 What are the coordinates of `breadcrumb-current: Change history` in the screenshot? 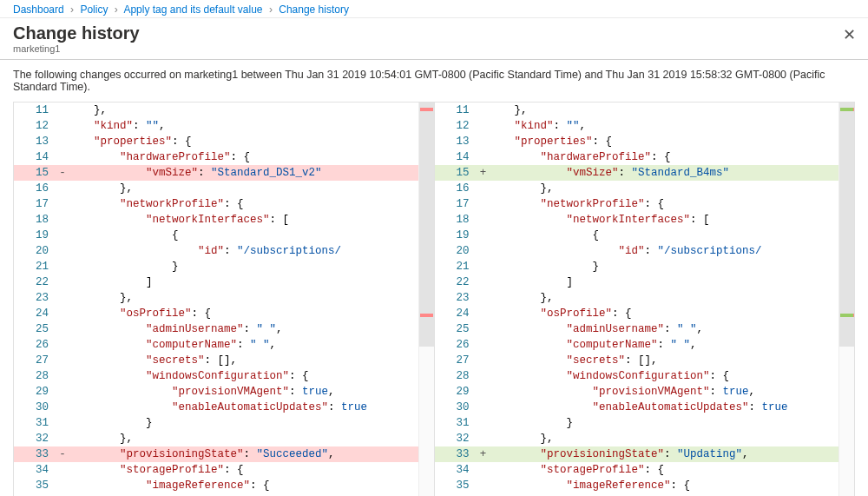 It's located at (314, 10).